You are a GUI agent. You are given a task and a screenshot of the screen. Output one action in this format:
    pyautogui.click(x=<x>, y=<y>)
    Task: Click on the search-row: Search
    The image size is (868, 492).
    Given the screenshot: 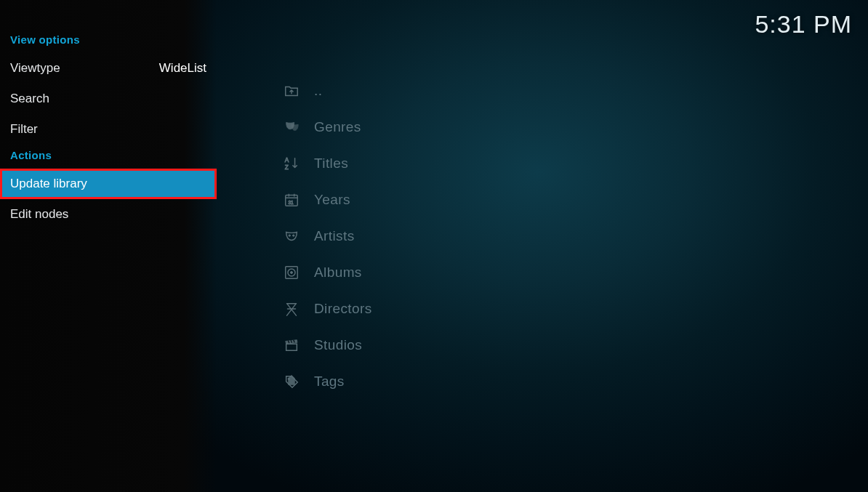 What is the action you would take?
    pyautogui.click(x=108, y=99)
    